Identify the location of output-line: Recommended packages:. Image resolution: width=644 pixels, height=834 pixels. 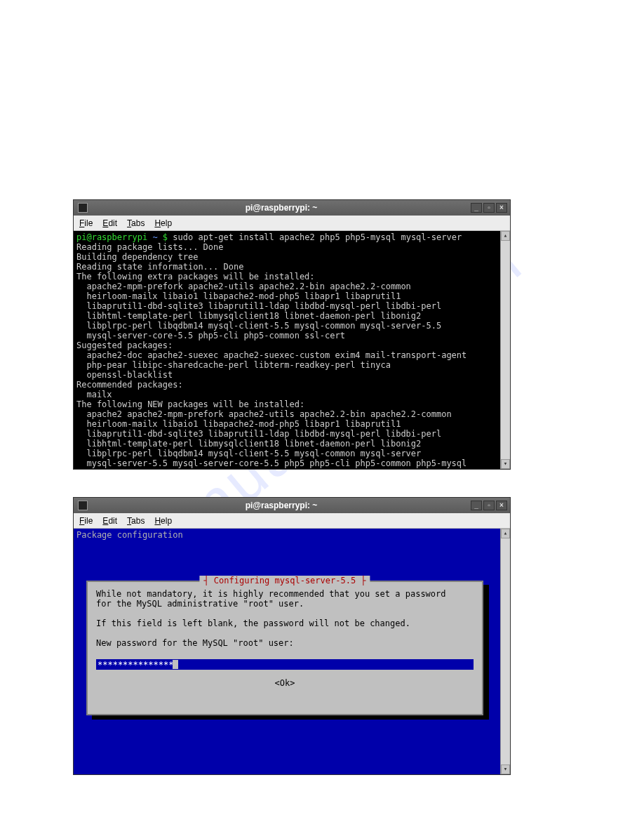
(130, 385).